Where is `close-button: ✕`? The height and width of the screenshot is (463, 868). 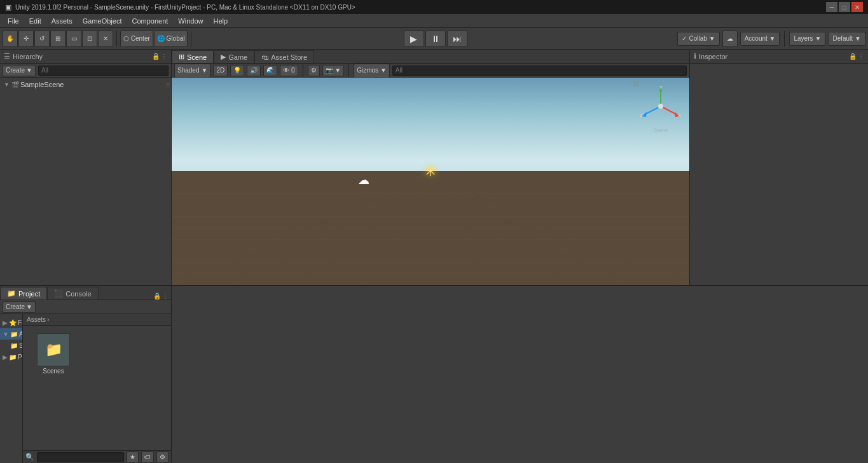 close-button: ✕ is located at coordinates (857, 7).